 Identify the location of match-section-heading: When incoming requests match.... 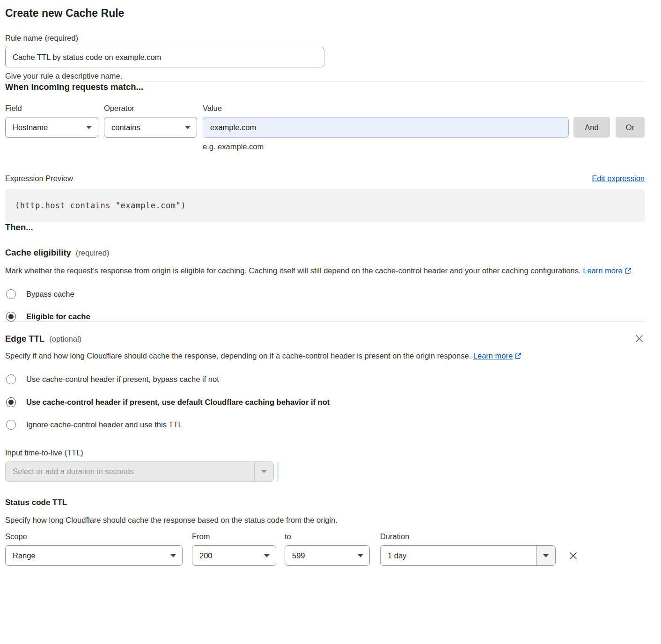
(325, 87).